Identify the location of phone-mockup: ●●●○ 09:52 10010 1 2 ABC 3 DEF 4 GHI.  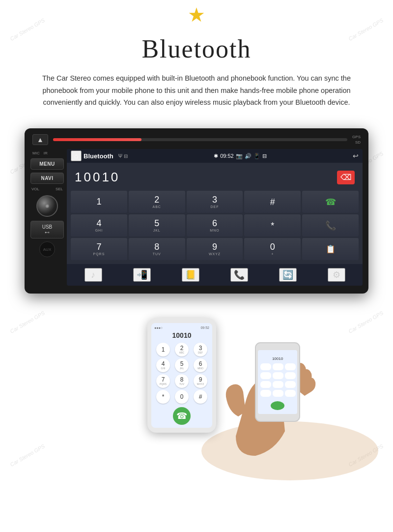
(182, 376).